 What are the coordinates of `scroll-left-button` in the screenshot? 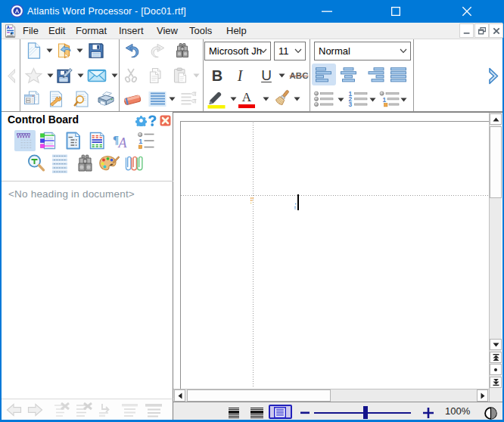 It's located at (180, 396).